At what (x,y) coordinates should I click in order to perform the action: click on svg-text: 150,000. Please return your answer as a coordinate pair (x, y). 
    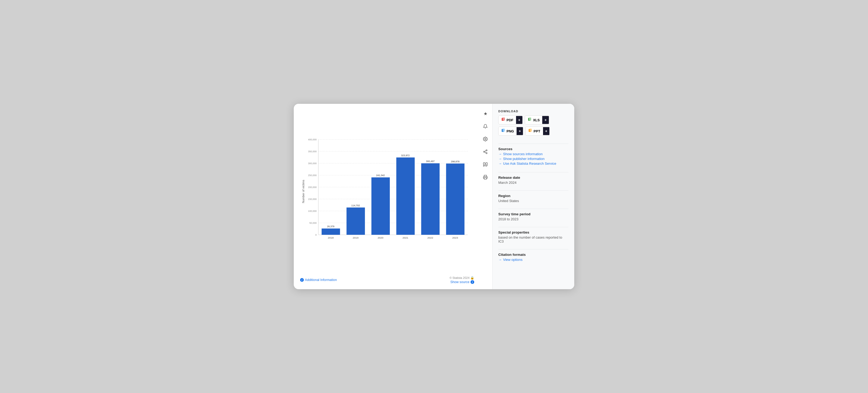
    Looking at the image, I should click on (312, 199).